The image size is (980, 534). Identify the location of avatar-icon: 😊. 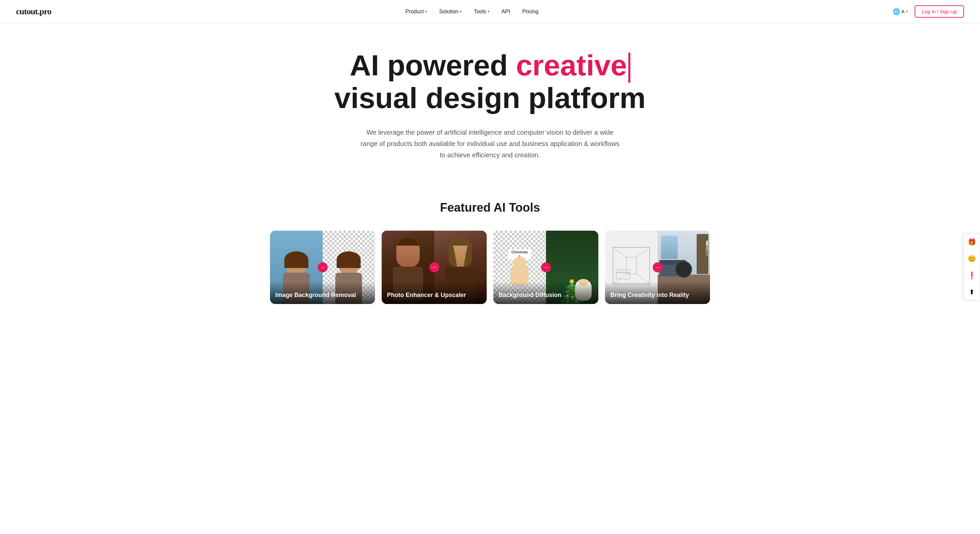
(972, 259).